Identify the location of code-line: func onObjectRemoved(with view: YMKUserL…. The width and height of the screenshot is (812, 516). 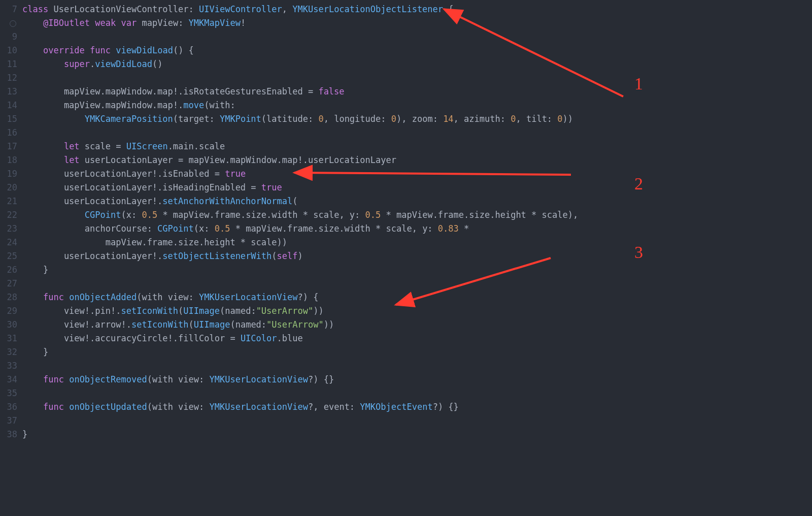
(417, 380).